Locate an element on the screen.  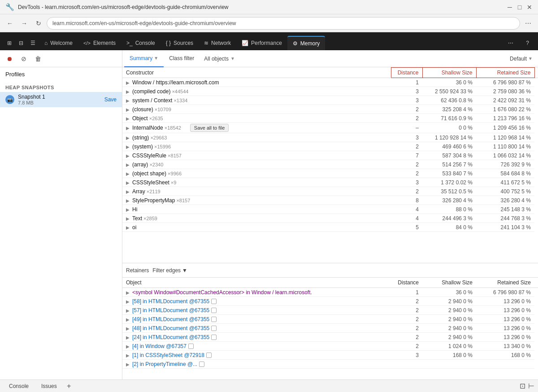
table-row: ▶Text ×28594244 496 3 %244 768 3 % is located at coordinates (330, 218).